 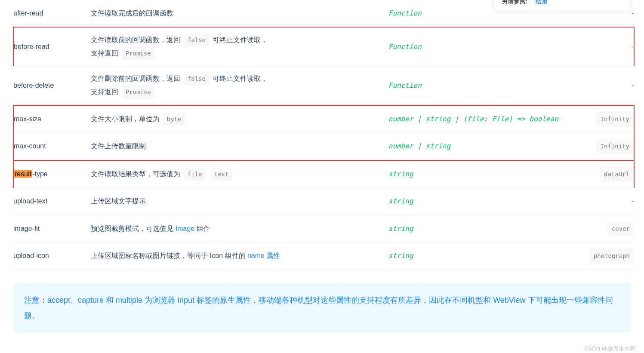 What do you see at coordinates (602, 229) in the screenshot?
I see `prop-default: cover` at bounding box center [602, 229].